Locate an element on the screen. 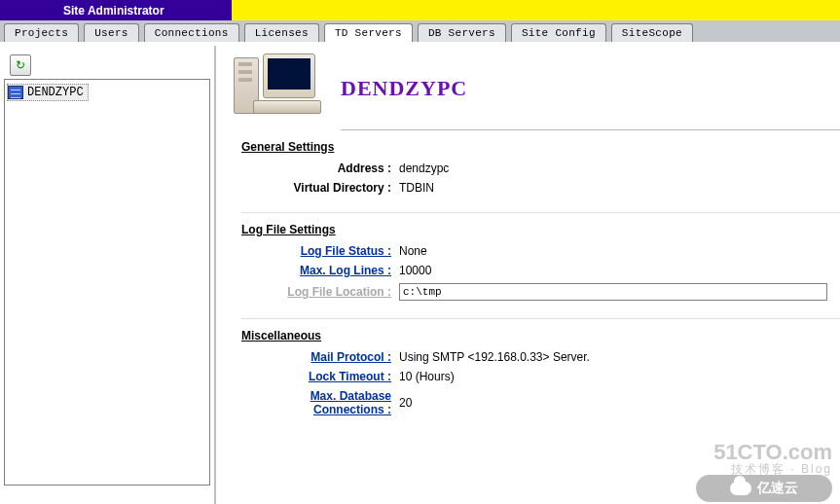 This screenshot has width=840, height=504. row-max-db-connections: Max. Database Connections : 20 is located at coordinates (541, 403).